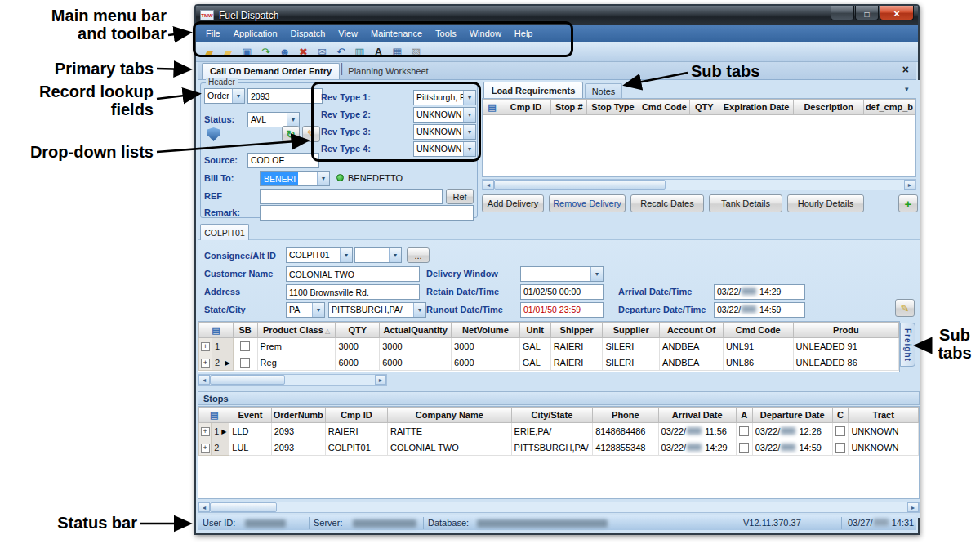 This screenshot has height=544, width=980. I want to click on grid-cell: Prem, so click(296, 346).